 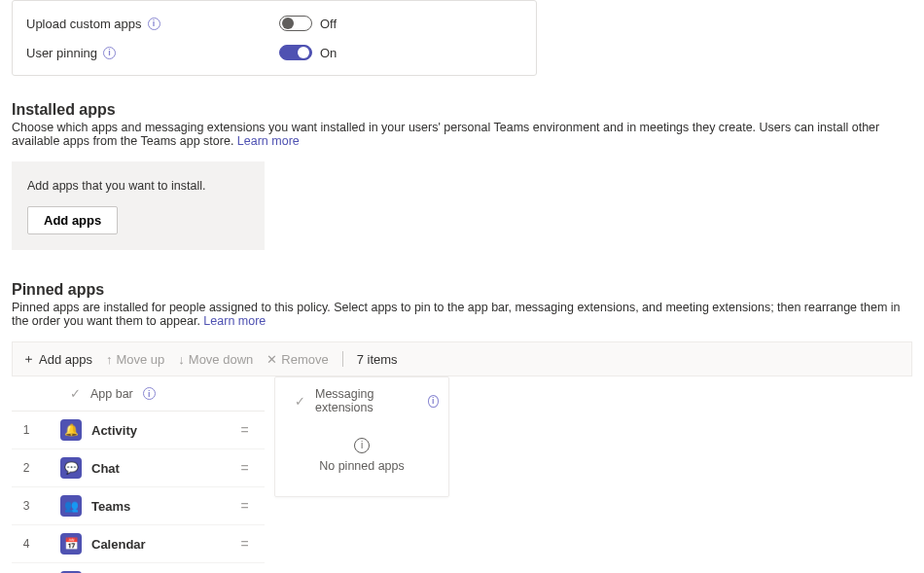 What do you see at coordinates (135, 360) in the screenshot?
I see `move-up-command: ↑ Move up` at bounding box center [135, 360].